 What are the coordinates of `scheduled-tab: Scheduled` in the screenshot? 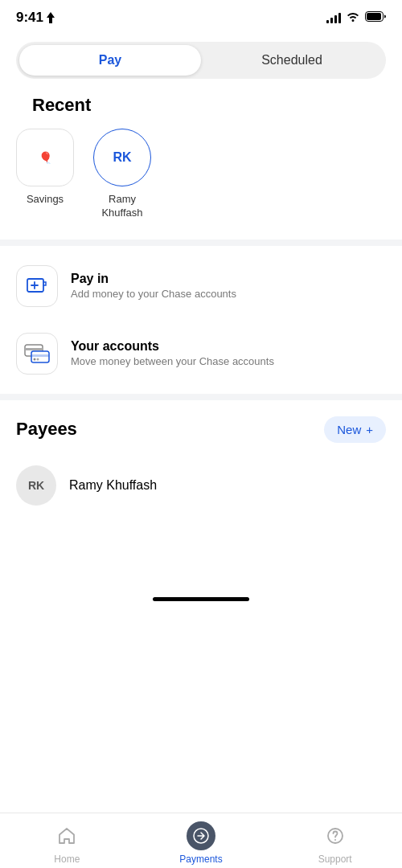 It's located at (292, 60).